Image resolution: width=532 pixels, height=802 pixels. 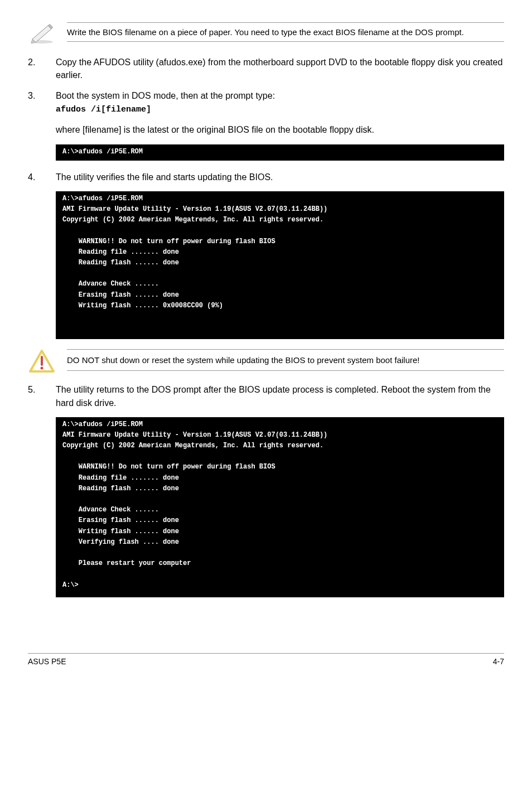 I want to click on note-text: Write the BIOS filename on a piece of pa…, so click(x=286, y=32).